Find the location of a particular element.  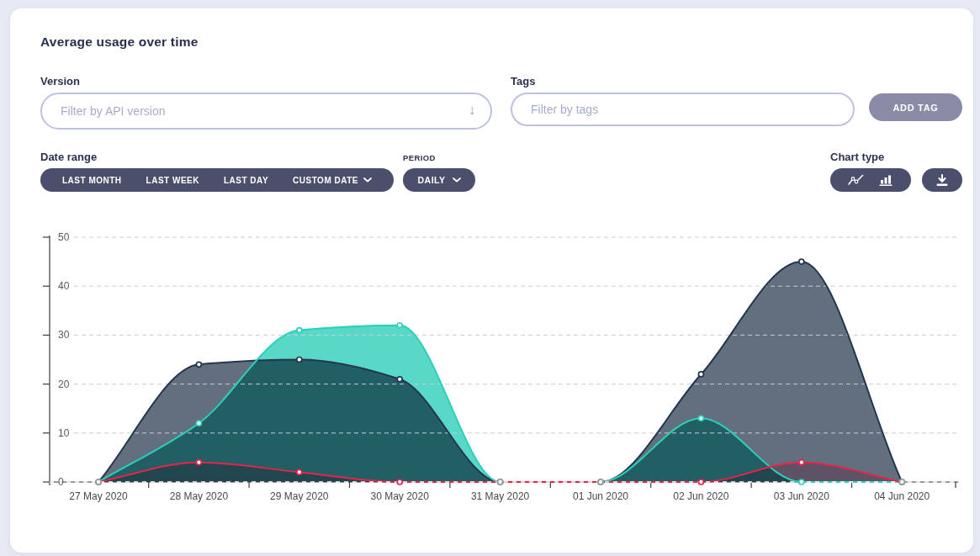

tags-filter is located at coordinates (683, 109).